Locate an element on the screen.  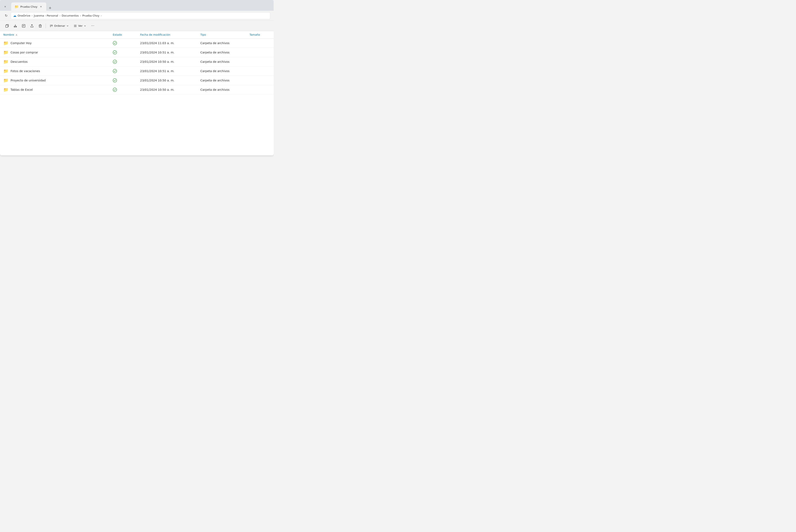
breadcrumb-personal: Juanma - Personal is located at coordinates (46, 16).